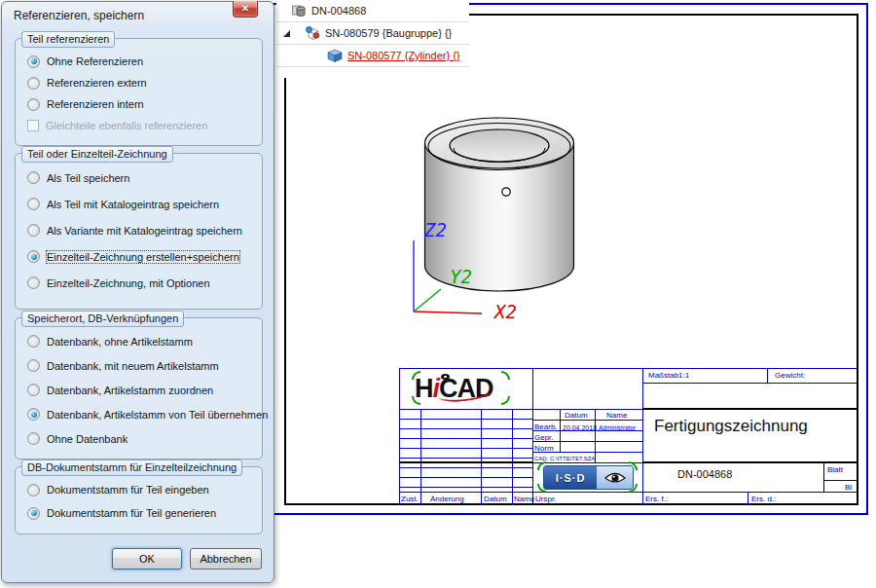  Describe the element at coordinates (138, 204) in the screenshot. I see `radio-als-teil-mit-katalogeintrag: Als Teil mit Katalogeintrag speichern` at that location.